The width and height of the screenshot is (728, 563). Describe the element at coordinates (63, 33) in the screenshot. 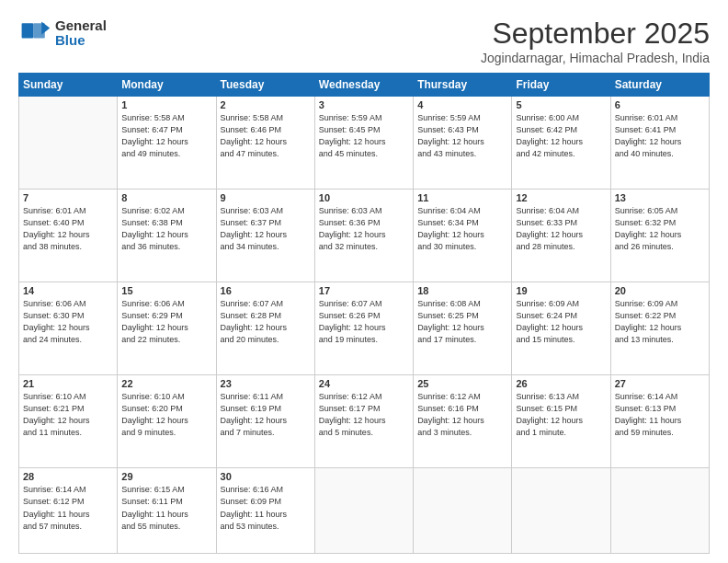

I see `logo: General Blue` at that location.